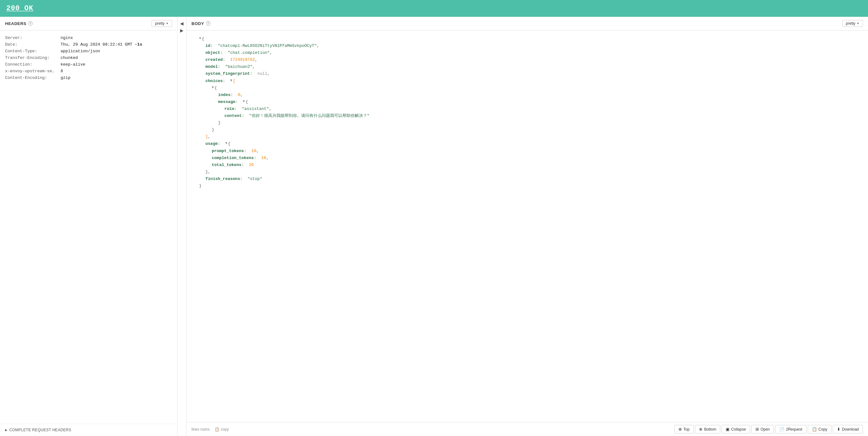 Image resolution: width=868 pixels, height=436 pixels. I want to click on header-key-connection: Connection:, so click(33, 65).